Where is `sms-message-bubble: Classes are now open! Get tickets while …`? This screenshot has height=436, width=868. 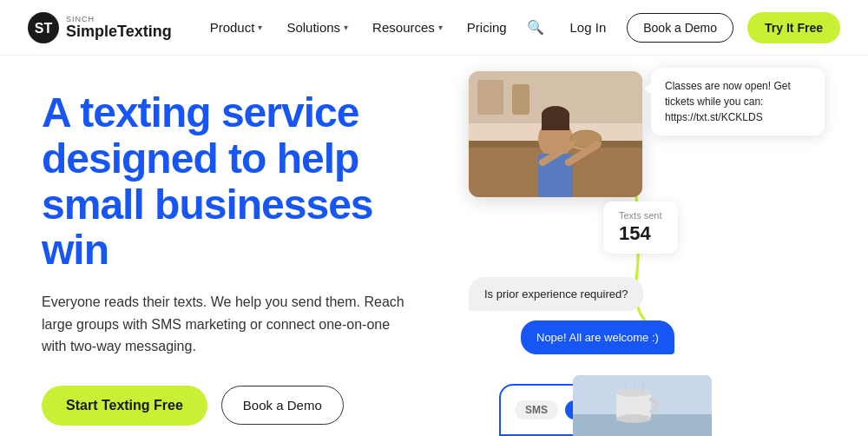 sms-message-bubble: Classes are now open! Get tickets while … is located at coordinates (738, 102).